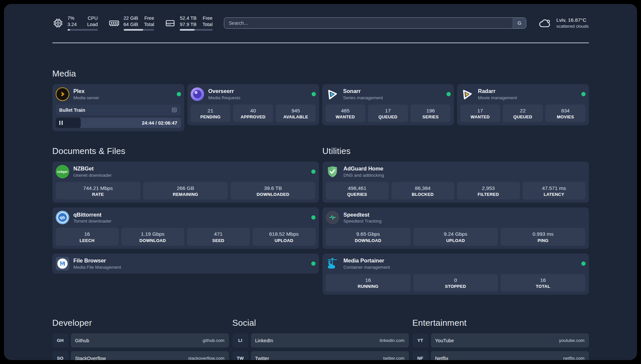 The image size is (641, 364). What do you see at coordinates (160, 123) in the screenshot?
I see `playback-time: 24:44 / 02:06:47` at bounding box center [160, 123].